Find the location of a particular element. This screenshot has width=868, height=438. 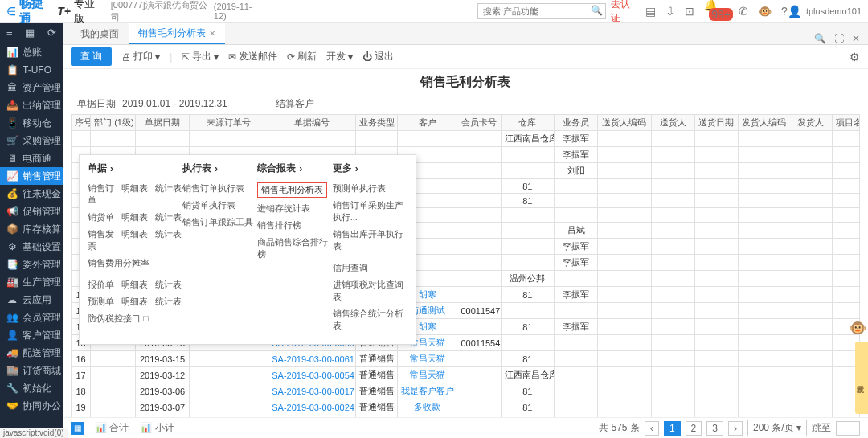

global-search-input is located at coordinates (542, 11).